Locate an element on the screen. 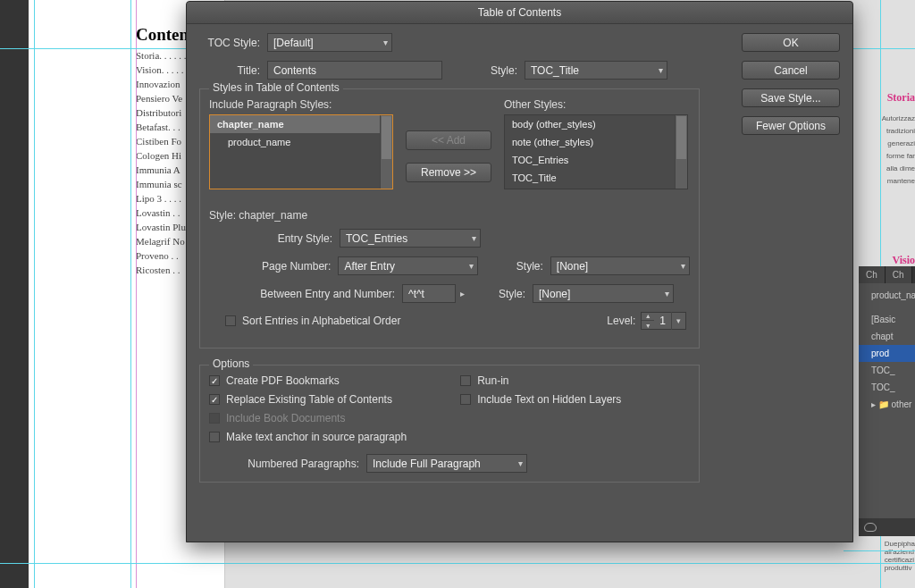 The height and width of the screenshot is (588, 915). header-style-label: Style: is located at coordinates (486, 71).